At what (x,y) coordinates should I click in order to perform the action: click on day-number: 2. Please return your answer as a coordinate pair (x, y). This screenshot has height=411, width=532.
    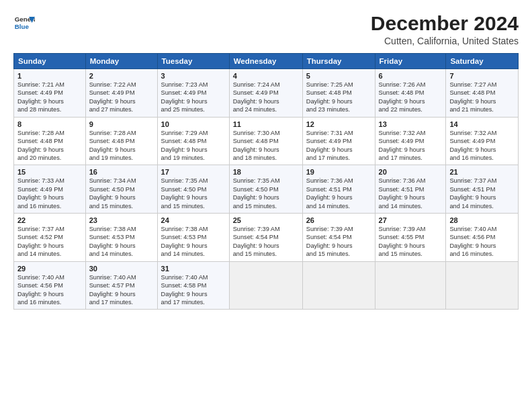
    Looking at the image, I should click on (122, 76).